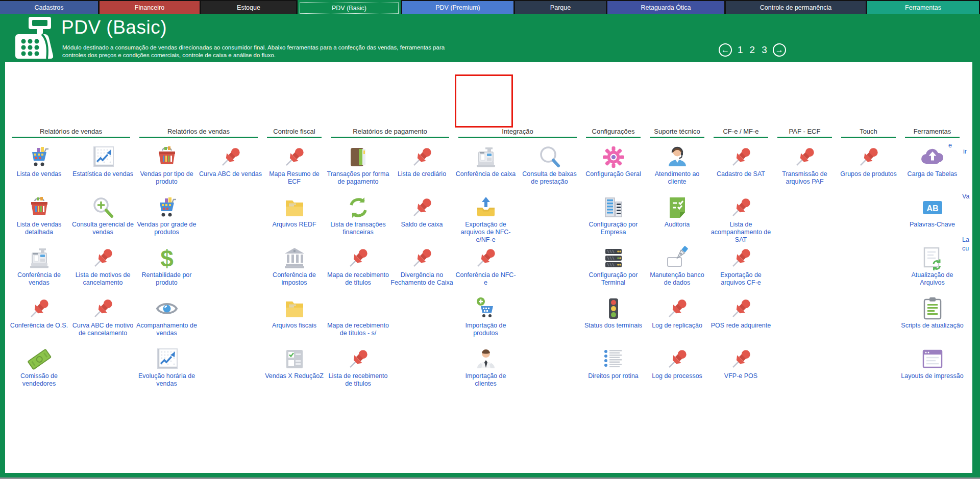  Describe the element at coordinates (486, 232) in the screenshot. I see `grid-item-label: Exportação de arquivos de NFC-e/NF-e` at that location.